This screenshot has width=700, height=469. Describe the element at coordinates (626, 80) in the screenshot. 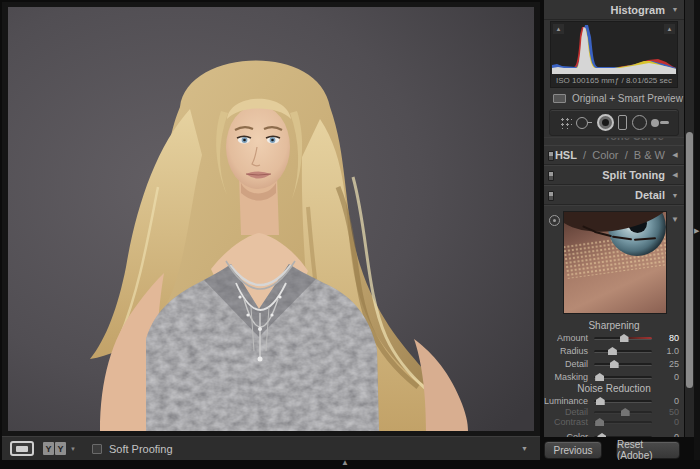

I see `exif-aperture: ƒ / 8.0` at that location.